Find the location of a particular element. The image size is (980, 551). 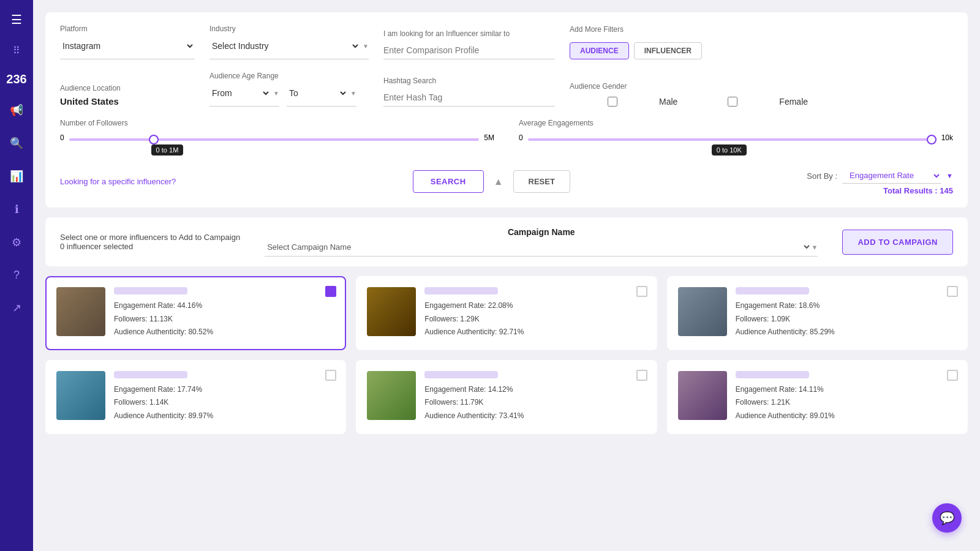

campaign-name-section: Campaign Name Select Campaign Name ▼ is located at coordinates (541, 242).